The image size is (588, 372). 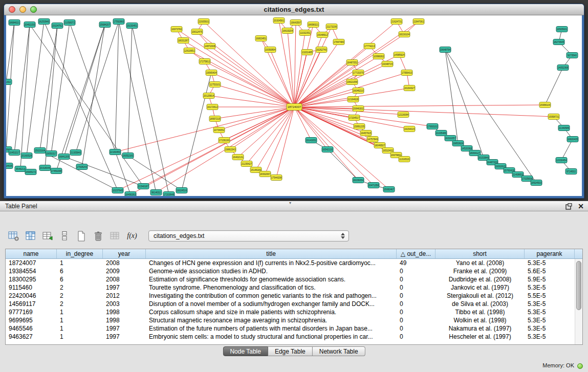 What do you see at coordinates (321, 50) in the screenshot?
I see `graph-node: 16262740` at bounding box center [321, 50].